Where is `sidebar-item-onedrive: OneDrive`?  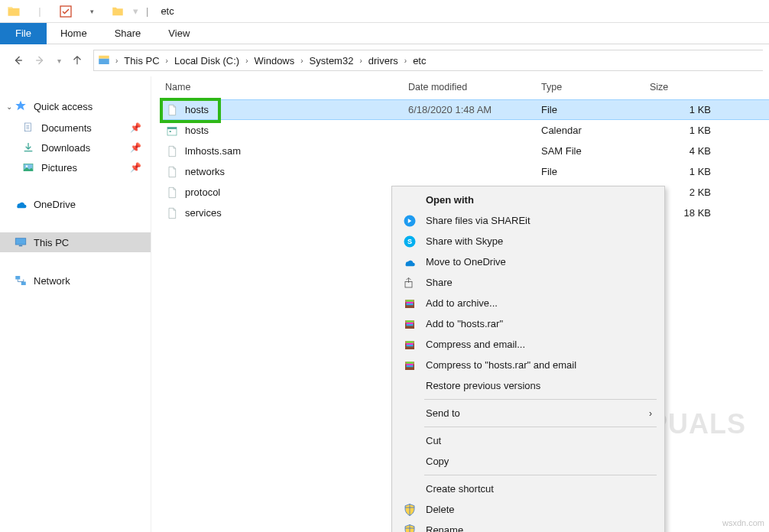 sidebar-item-onedrive: OneDrive is located at coordinates (75, 204).